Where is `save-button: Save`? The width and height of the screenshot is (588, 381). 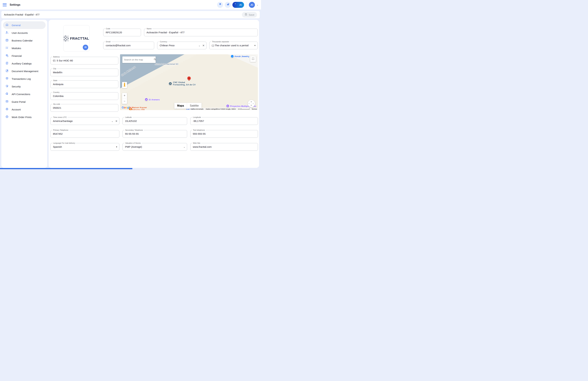 save-button: Save is located at coordinates (250, 15).